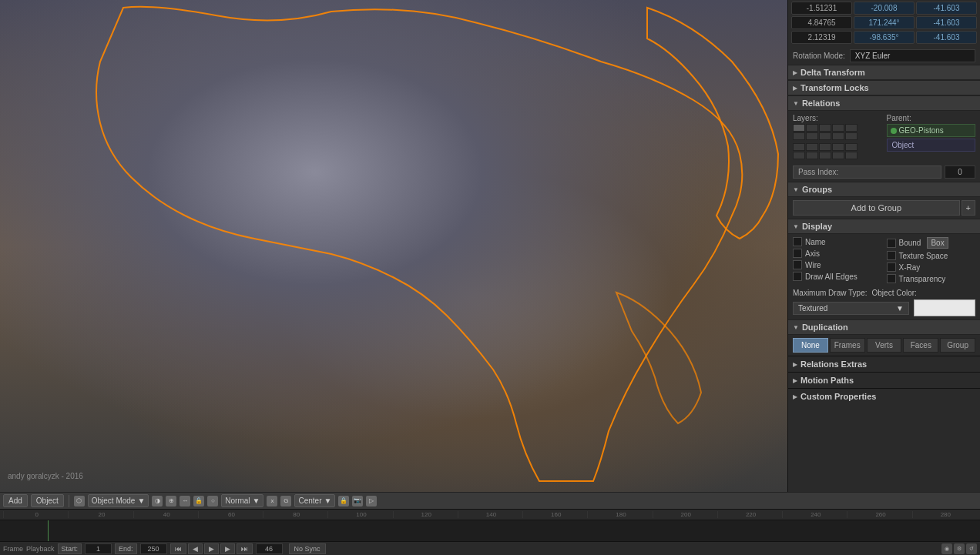 The height and width of the screenshot is (555, 980). What do you see at coordinates (833, 72) in the screenshot?
I see `delta-transform-label: Delta Transform` at bounding box center [833, 72].